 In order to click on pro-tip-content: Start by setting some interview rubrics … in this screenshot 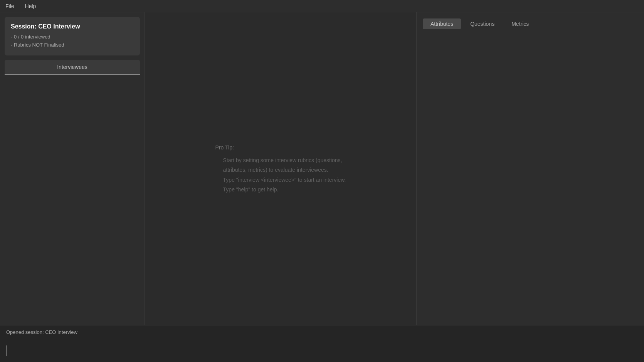, I will do `click(281, 175)`.